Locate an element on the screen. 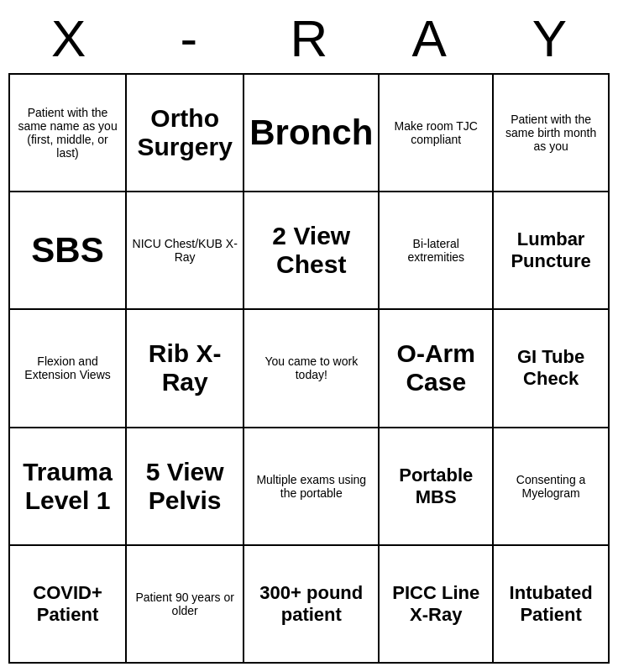 This screenshot has width=618, height=672. cell-4-0: COVID+ Patient is located at coordinates (67, 604).